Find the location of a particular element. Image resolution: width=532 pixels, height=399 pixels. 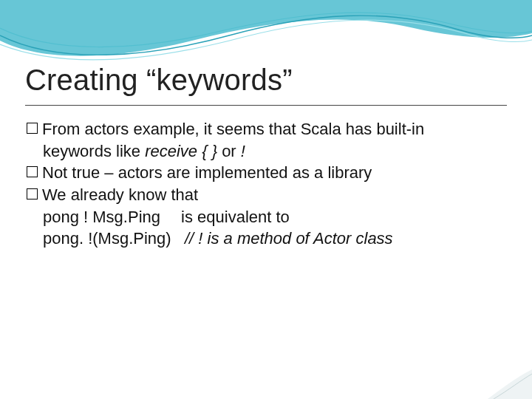

bullet-3-line3: pong. !(Msg.Ping) // ! is a method of Ac… is located at coordinates (263, 239).